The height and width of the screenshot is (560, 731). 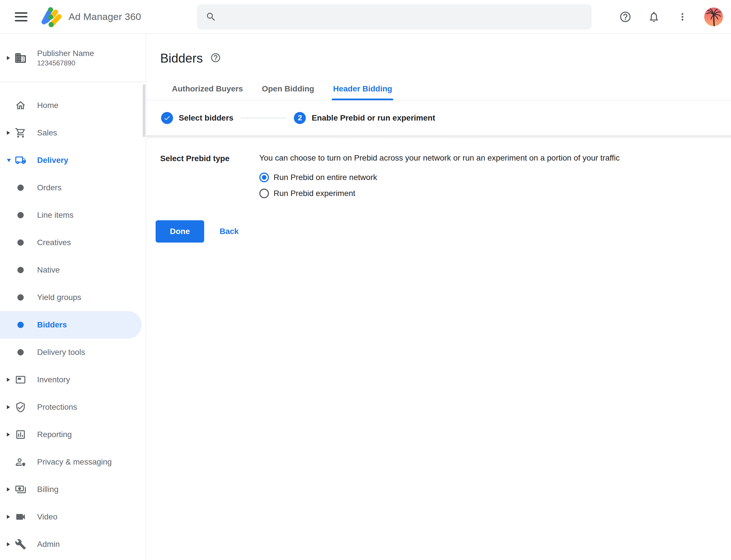 What do you see at coordinates (21, 544) in the screenshot?
I see `wrench-icon` at bounding box center [21, 544].